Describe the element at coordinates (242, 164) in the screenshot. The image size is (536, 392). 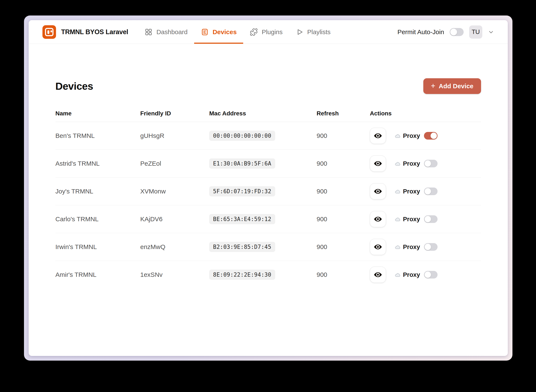
I see `mac-address-badge: E1:30:0A:B9:5F:6A` at that location.